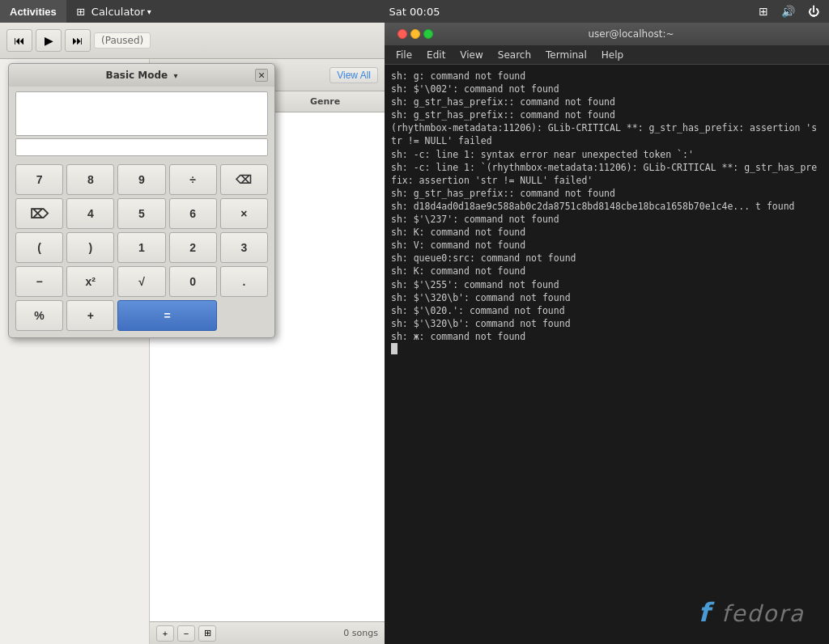  What do you see at coordinates (39, 248) in the screenshot?
I see `calc-btn-open-paren: (` at bounding box center [39, 248].